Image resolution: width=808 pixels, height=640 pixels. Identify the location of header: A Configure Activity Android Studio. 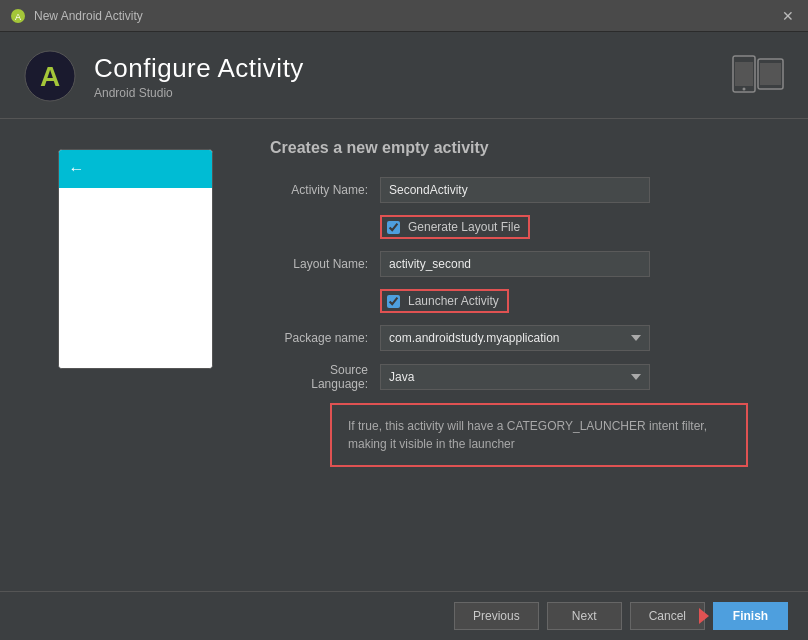
(404, 76).